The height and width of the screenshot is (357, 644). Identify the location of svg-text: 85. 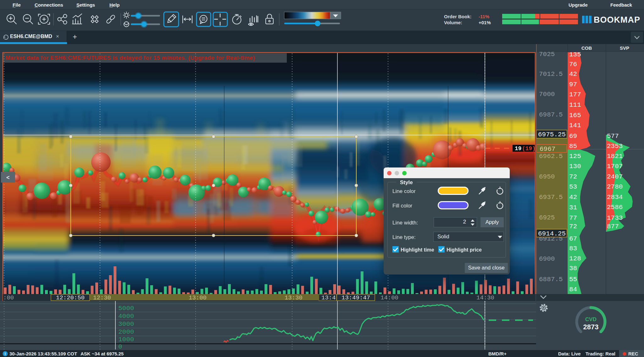
(573, 146).